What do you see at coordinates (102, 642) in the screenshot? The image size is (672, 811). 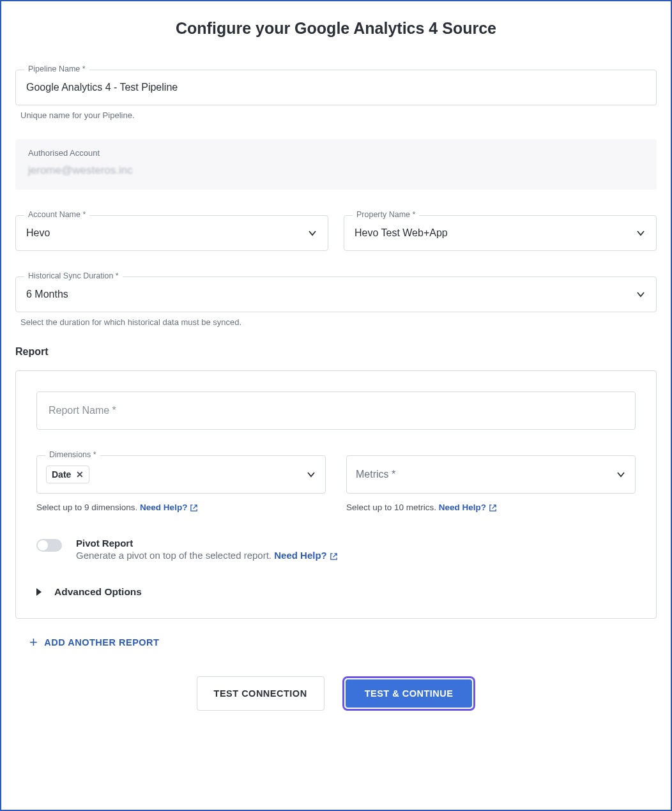 I see `add-another-report-label: ADD ANOTHER REPORT` at bounding box center [102, 642].